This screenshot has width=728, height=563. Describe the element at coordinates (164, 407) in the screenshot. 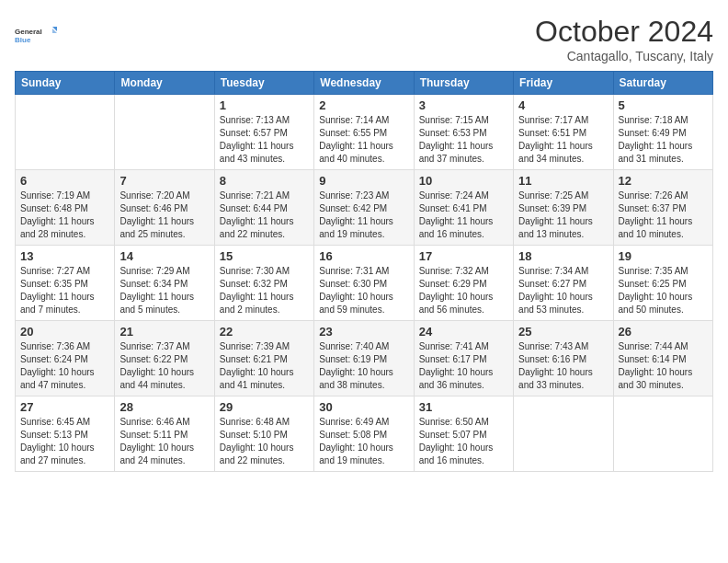

I see `day-number: 28` at that location.